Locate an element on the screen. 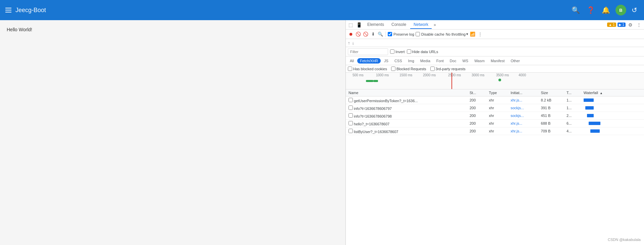 The height and width of the screenshot is (245, 644). table-row: info?t=1636678606798 200 xhr sockjs... 4… is located at coordinates (495, 116).